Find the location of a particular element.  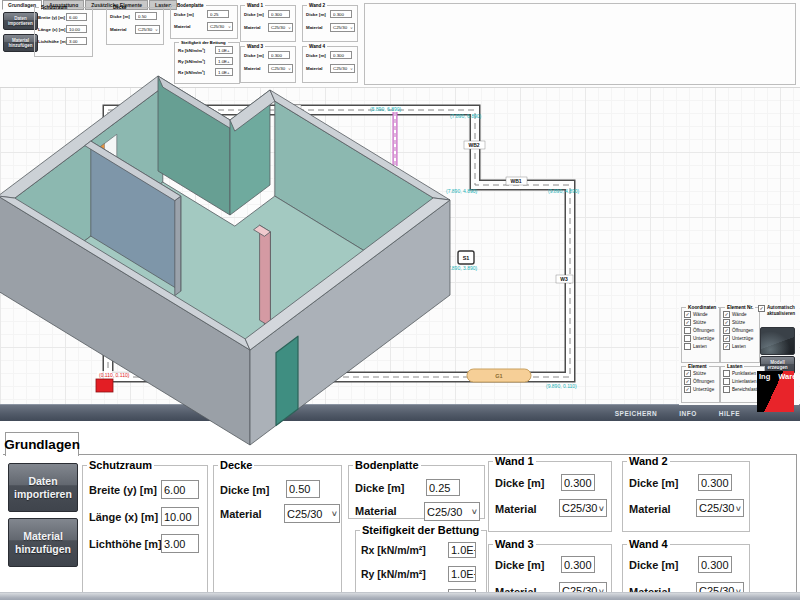

wand3-material-select: C25/30∨ is located at coordinates (280, 68).